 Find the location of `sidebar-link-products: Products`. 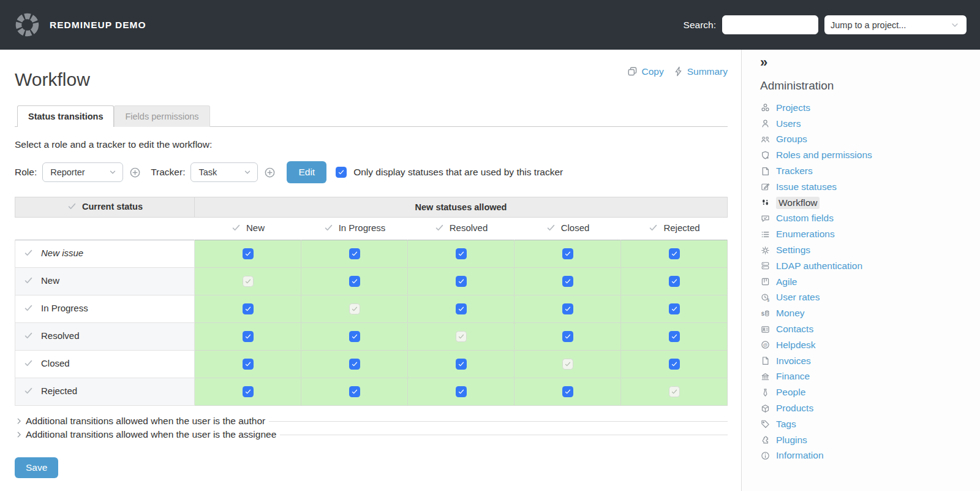

sidebar-link-products: Products is located at coordinates (795, 408).